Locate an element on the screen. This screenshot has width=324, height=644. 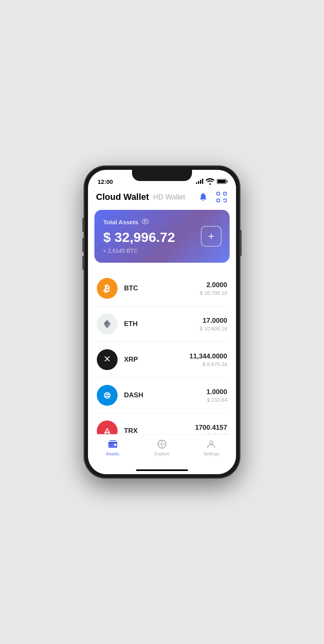
plus-icon: + is located at coordinates (211, 236).